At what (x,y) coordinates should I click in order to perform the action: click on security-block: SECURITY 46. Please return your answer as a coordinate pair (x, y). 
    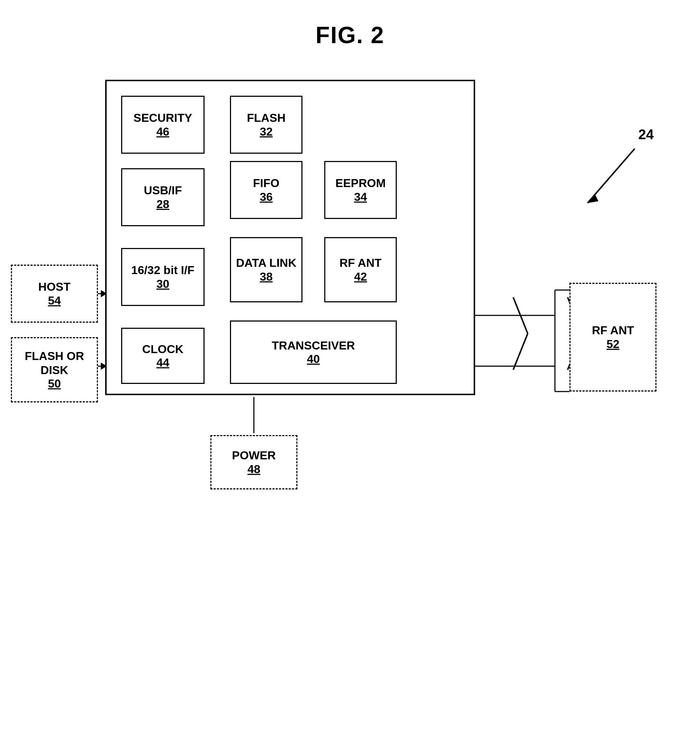
    Looking at the image, I should click on (163, 124).